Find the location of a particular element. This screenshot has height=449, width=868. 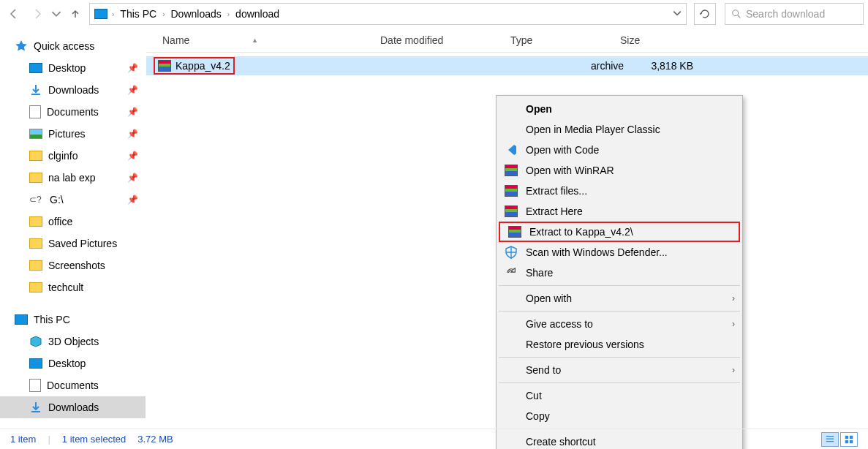

ctx-open-with: Open with› is located at coordinates (619, 298).